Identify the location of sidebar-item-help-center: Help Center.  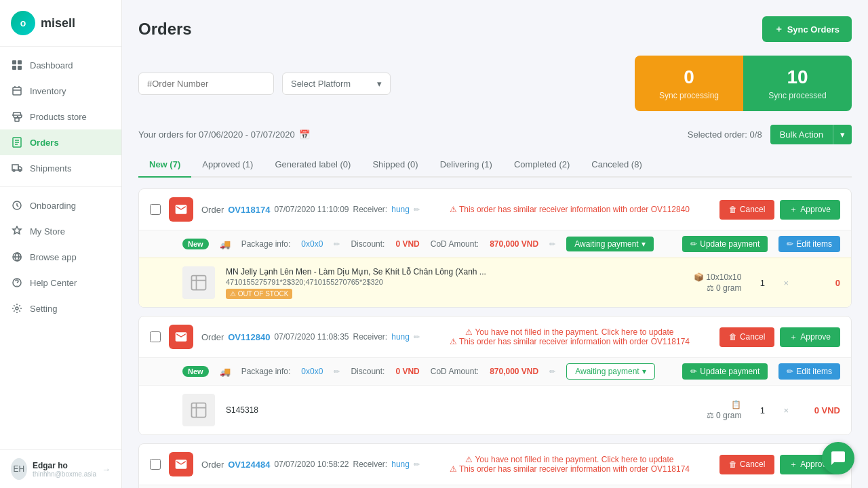
(61, 283).